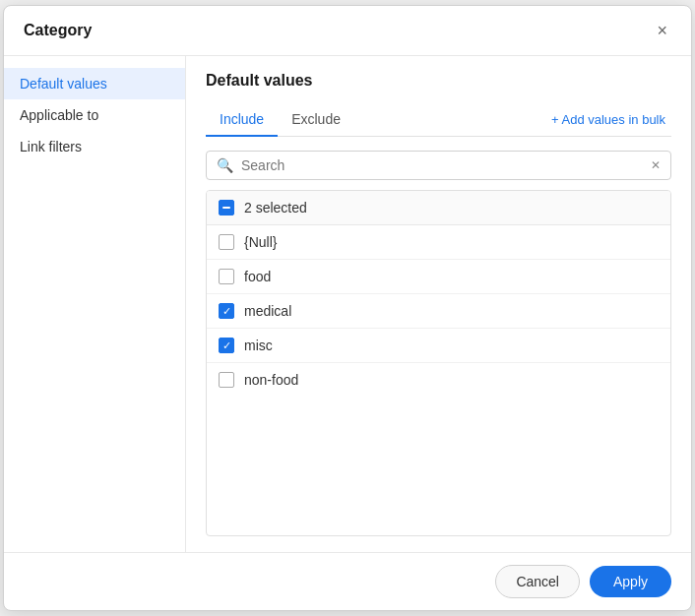 Image resolution: width=695 pixels, height=616 pixels. I want to click on checkbox-non-food, so click(226, 380).